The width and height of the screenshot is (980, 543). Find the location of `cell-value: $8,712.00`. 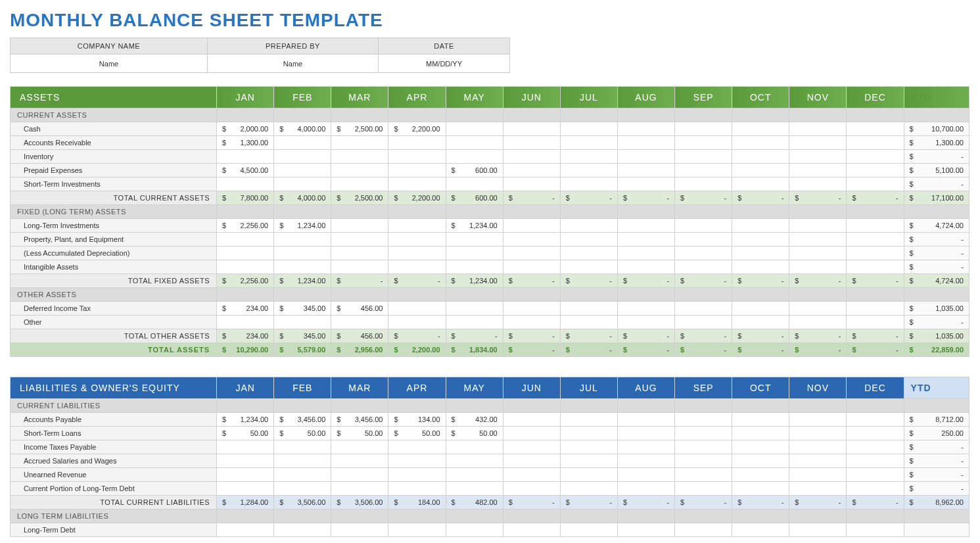

cell-value: $8,712.00 is located at coordinates (936, 419).